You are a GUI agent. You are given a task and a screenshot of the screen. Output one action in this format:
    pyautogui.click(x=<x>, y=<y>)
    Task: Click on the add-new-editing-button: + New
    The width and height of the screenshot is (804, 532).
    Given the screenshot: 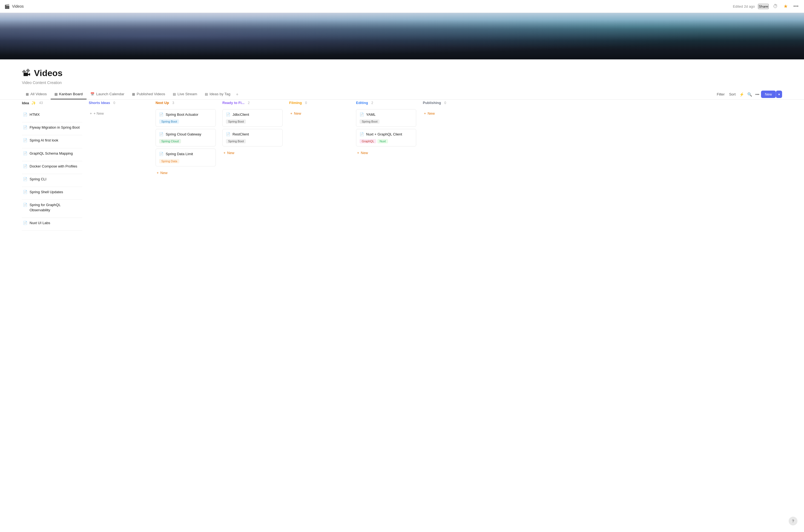 What is the action you would take?
    pyautogui.click(x=386, y=153)
    